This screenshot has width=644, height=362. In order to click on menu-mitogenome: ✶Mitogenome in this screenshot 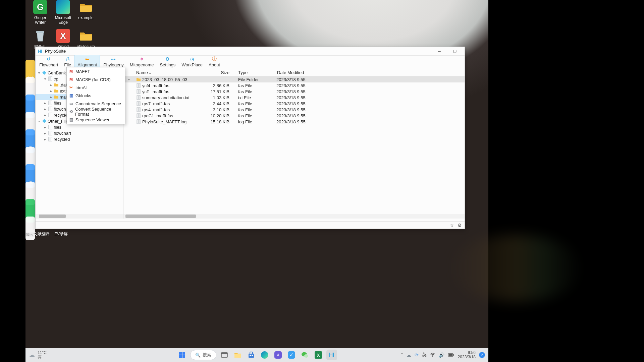, I will do `click(142, 62)`.